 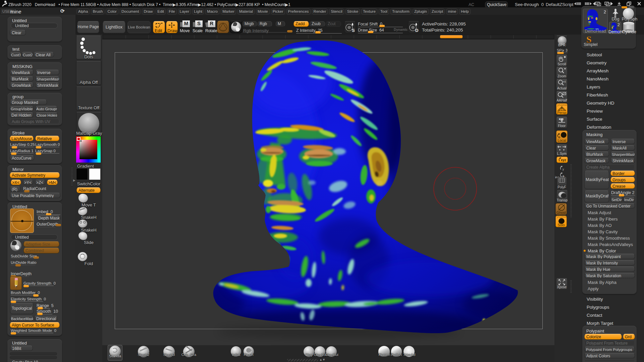 I want to click on svg-text: x y z, so click(x=561, y=119).